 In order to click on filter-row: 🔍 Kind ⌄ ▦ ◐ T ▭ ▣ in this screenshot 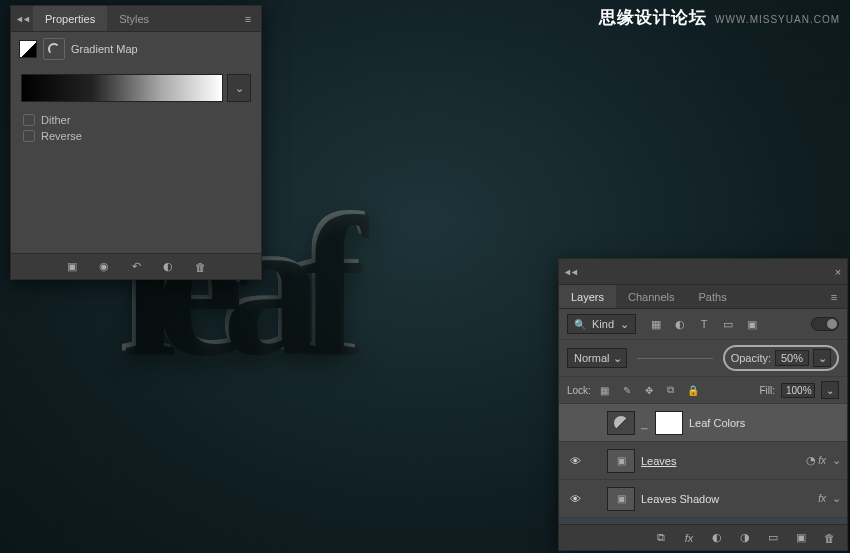, I will do `click(703, 324)`.